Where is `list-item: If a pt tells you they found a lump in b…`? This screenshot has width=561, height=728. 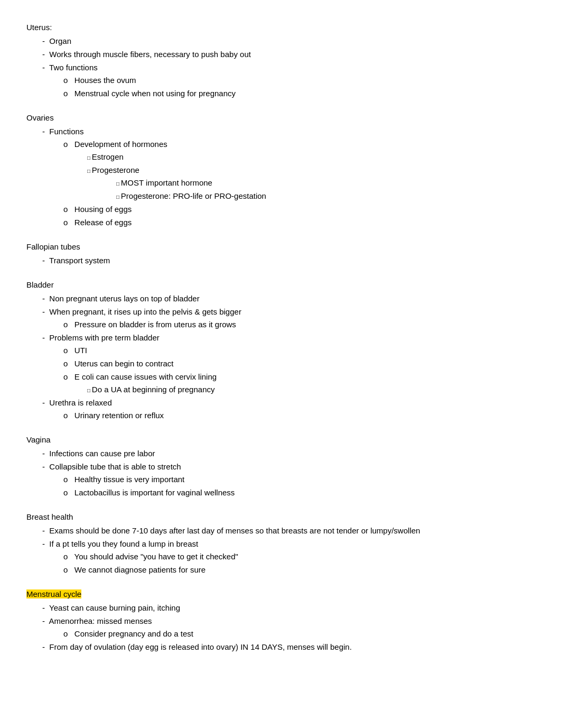 list-item: If a pt tells you they found a lump in b… is located at coordinates (288, 557).